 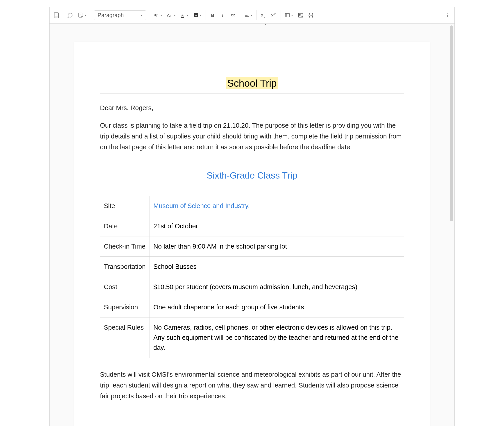 What do you see at coordinates (125, 307) in the screenshot?
I see `table-key: Supervision` at bounding box center [125, 307].